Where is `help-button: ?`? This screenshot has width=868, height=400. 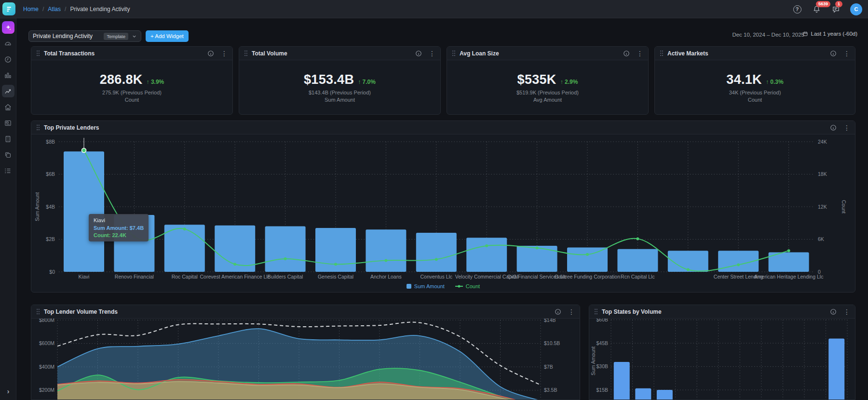
help-button: ? is located at coordinates (797, 9).